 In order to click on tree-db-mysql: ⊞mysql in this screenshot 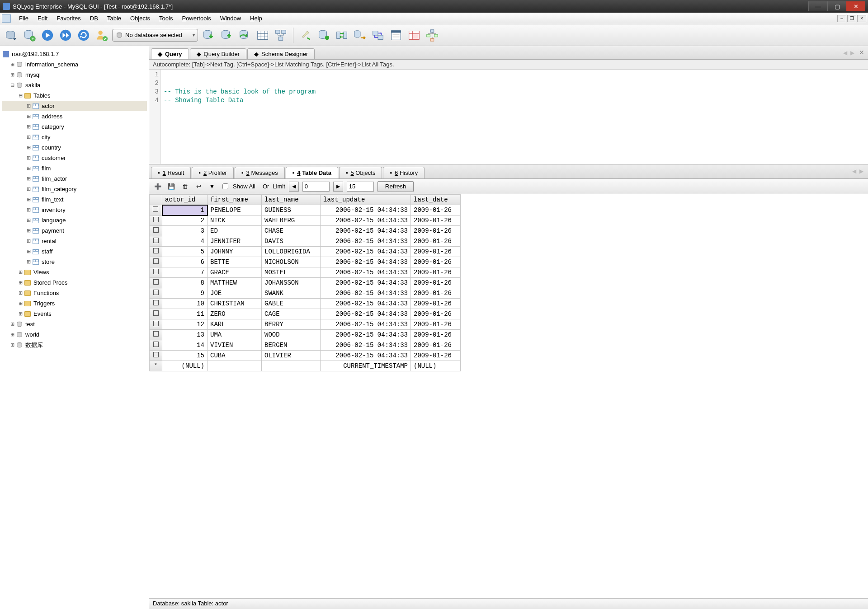, I will do `click(74, 75)`.